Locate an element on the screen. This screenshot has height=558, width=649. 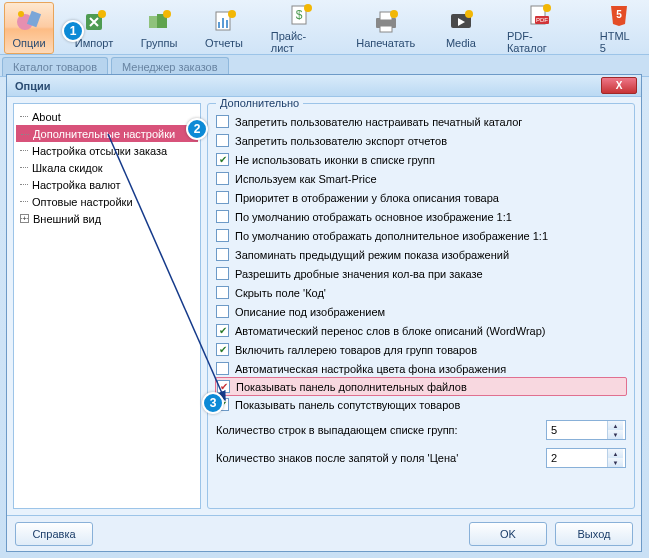
toolbar-pdf: PDF PDF-Каталог is located at coordinates (540, 28).